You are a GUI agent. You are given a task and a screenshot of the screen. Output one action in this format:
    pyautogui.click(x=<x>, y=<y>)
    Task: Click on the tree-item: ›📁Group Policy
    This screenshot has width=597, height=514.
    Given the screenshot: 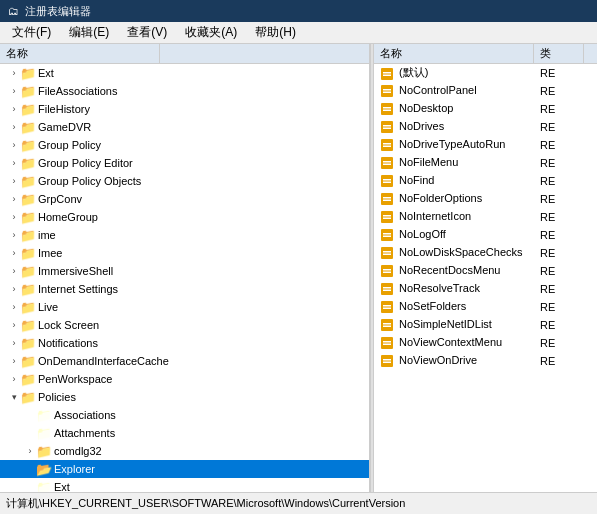 What is the action you would take?
    pyautogui.click(x=184, y=145)
    